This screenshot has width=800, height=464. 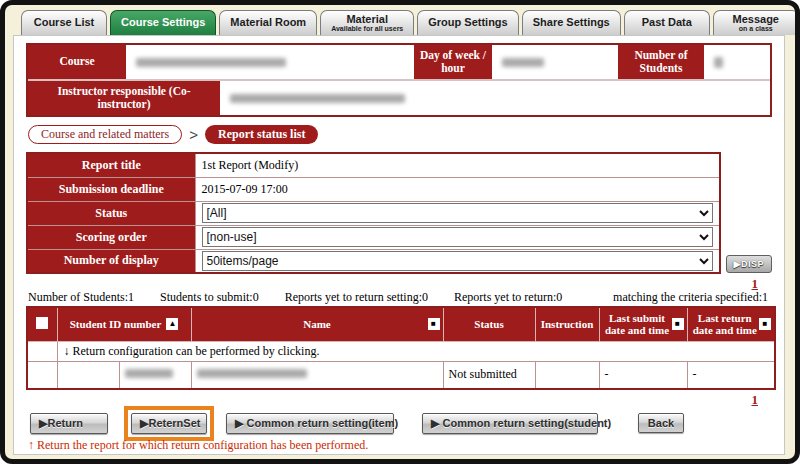 What do you see at coordinates (508, 298) in the screenshot?
I see `stat-yet-to-return: Reports yet to return:0` at bounding box center [508, 298].